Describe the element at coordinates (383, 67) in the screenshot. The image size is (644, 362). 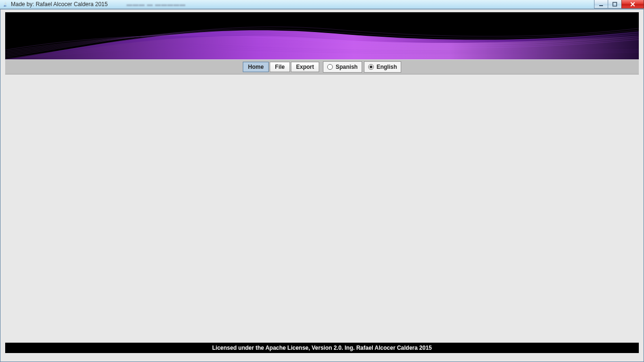
I see `language-english-radio: English` at that location.